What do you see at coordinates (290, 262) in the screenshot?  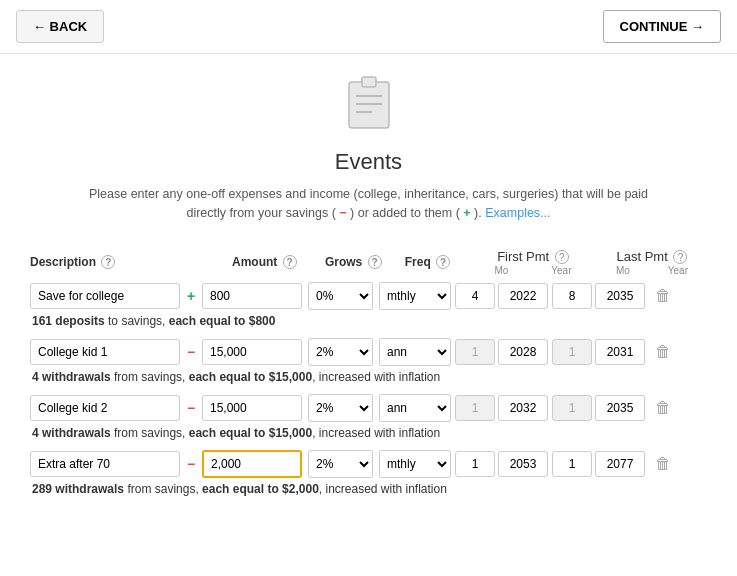 I see `amount-help-icon: ?` at bounding box center [290, 262].